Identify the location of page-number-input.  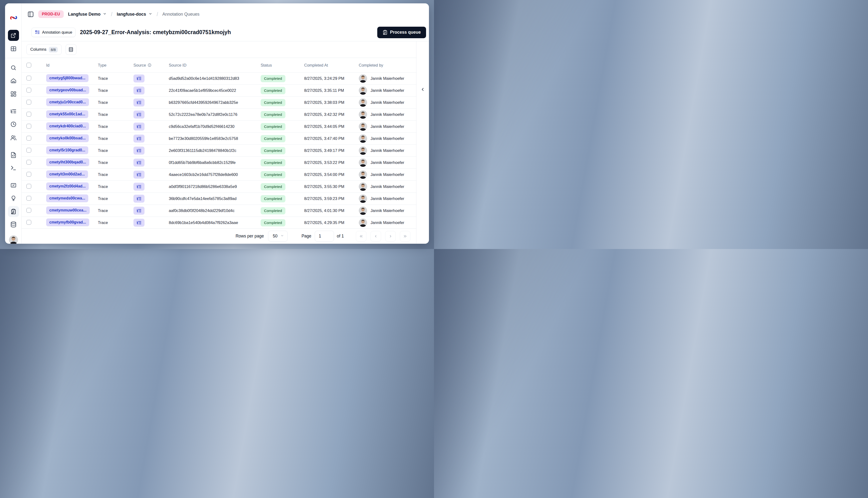
(324, 236).